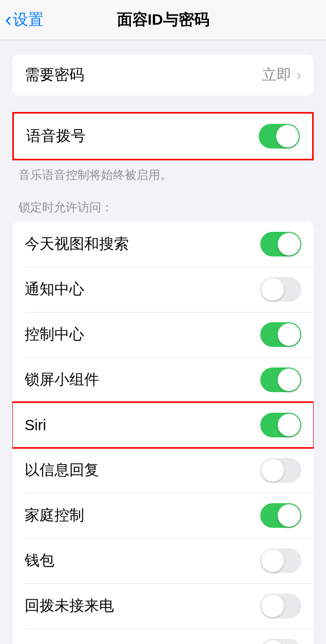 This screenshot has height=644, width=326. Describe the element at coordinates (28, 20) in the screenshot. I see `back-label: 设置` at that location.